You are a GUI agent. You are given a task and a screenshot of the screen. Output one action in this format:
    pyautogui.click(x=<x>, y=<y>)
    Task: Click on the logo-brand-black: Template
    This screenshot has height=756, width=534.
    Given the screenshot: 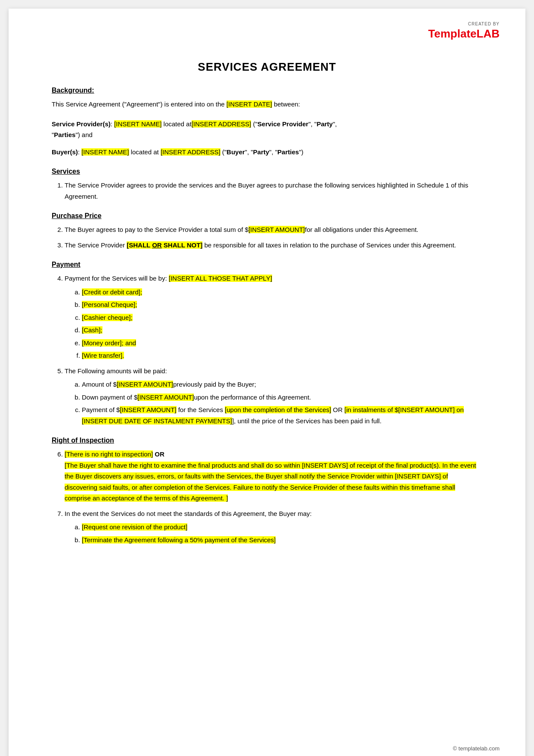 What is the action you would take?
    pyautogui.click(x=452, y=34)
    